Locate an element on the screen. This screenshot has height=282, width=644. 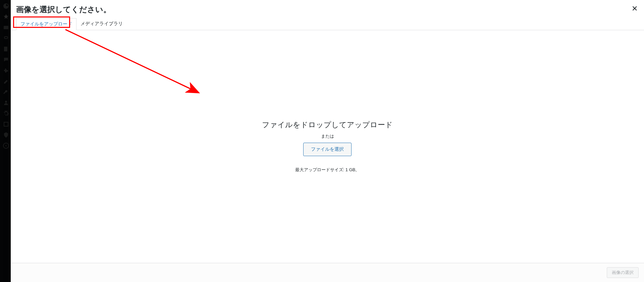
or-text: または is located at coordinates (327, 136).